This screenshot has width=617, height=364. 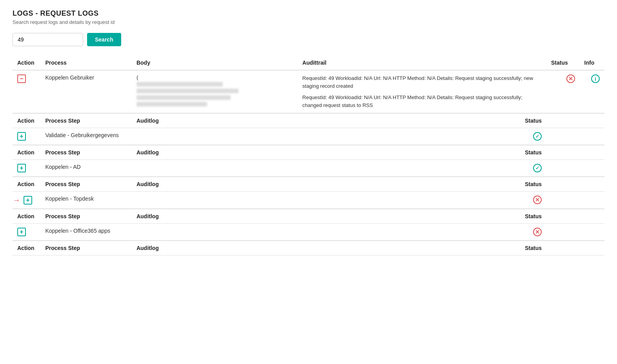 I want to click on sub-col-process-step-5: Process Step, so click(x=86, y=248).